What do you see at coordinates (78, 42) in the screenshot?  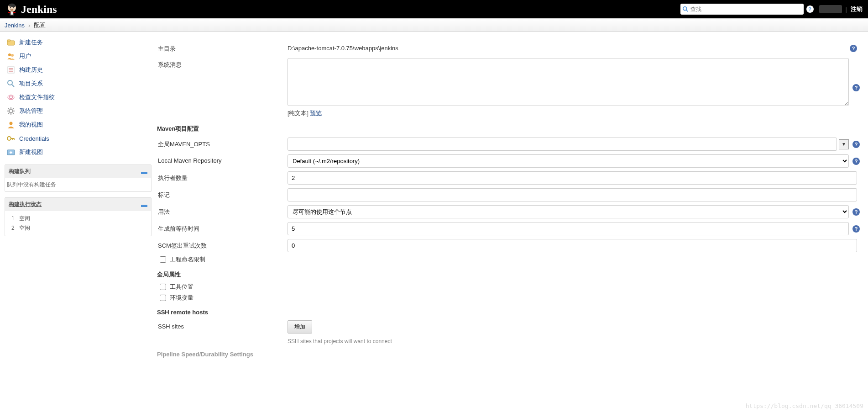 I see `sidebar-item-new: 新建任务` at bounding box center [78, 42].